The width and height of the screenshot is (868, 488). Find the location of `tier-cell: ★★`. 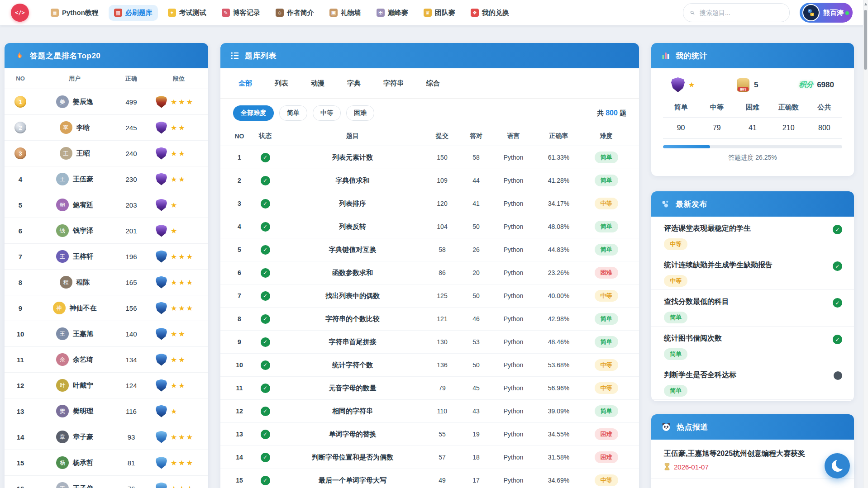

tier-cell: ★★ is located at coordinates (179, 334).